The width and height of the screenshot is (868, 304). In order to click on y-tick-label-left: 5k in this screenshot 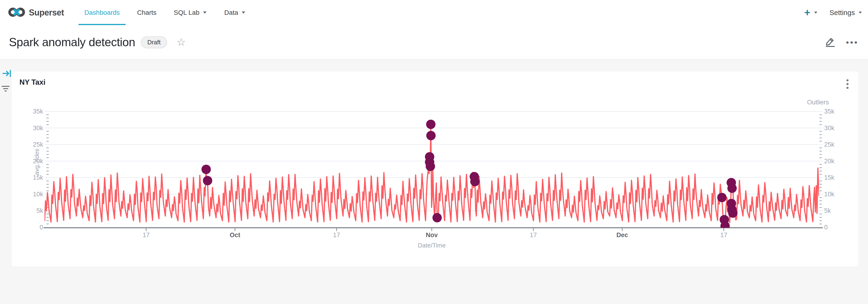, I will do `click(40, 211)`.